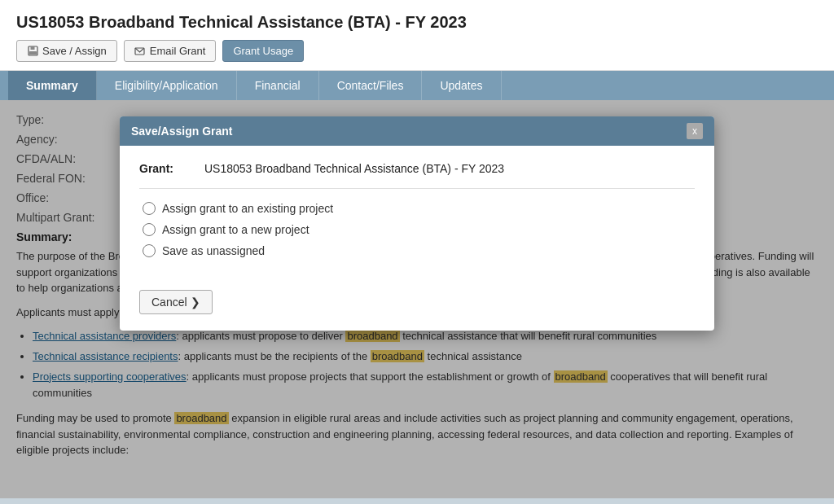  What do you see at coordinates (176, 302) in the screenshot?
I see `cancel-button: Cancel ❯` at bounding box center [176, 302].